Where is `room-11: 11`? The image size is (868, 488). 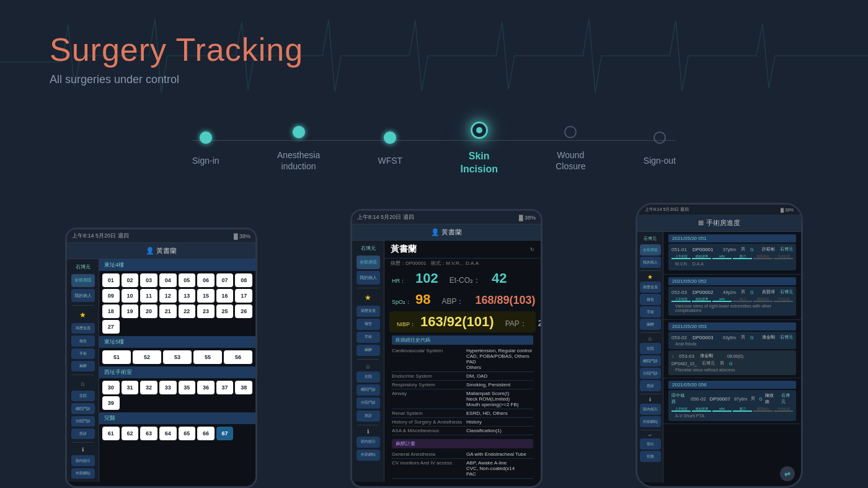 room-11: 11 is located at coordinates (149, 296).